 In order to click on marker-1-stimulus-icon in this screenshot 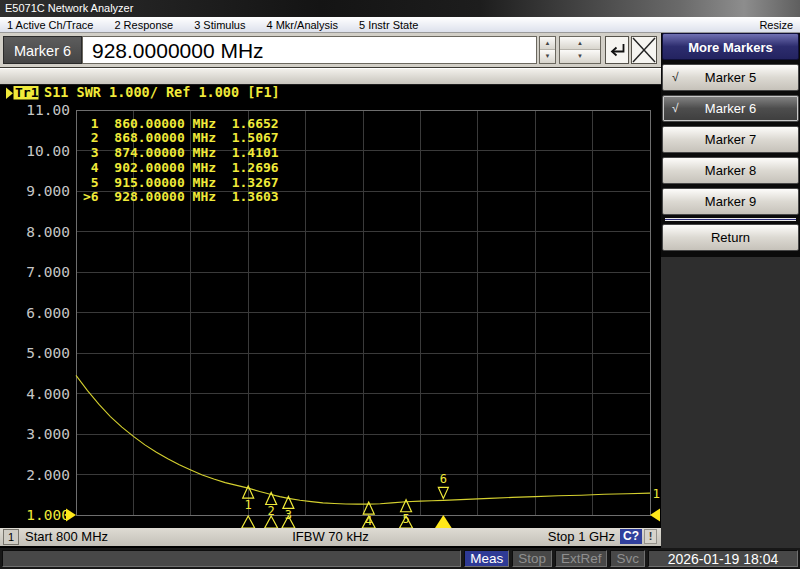, I will do `click(248, 522)`.